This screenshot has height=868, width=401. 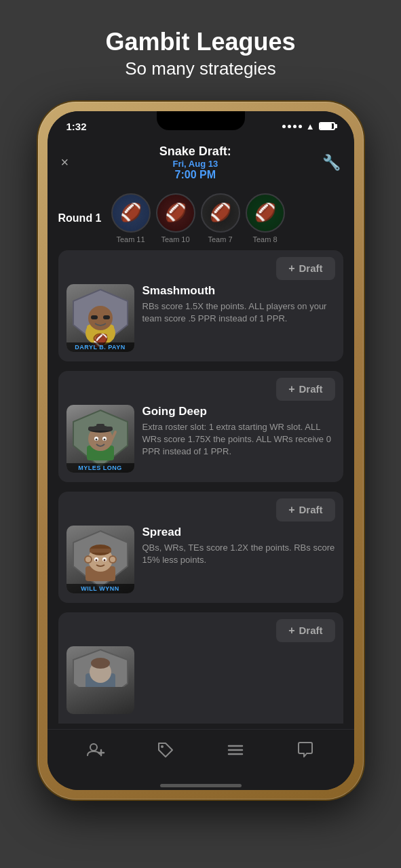 I want to click on draft-button-smashmouth: + Draft, so click(x=305, y=269).